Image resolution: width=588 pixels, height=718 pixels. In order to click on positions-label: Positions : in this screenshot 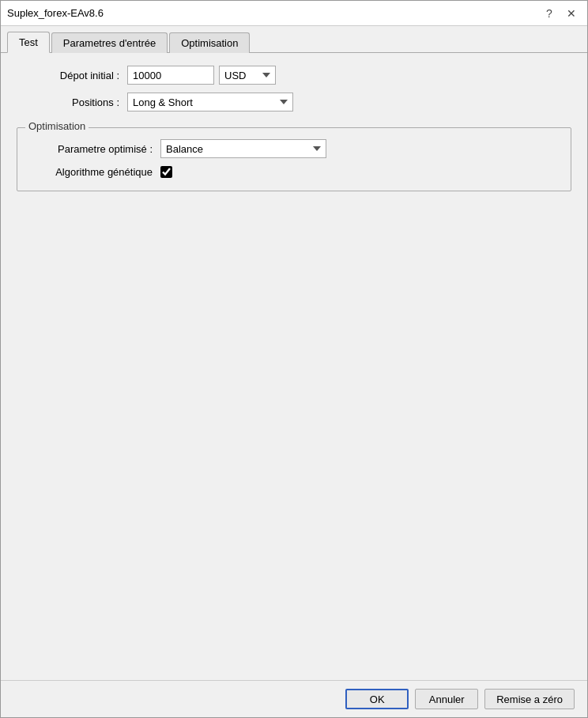, I will do `click(68, 103)`.